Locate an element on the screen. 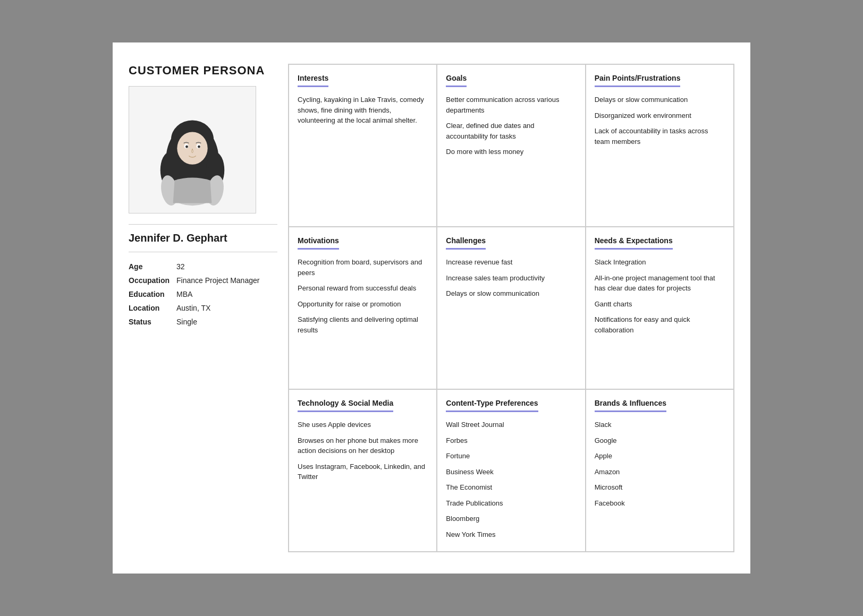 This screenshot has width=863, height=616. info-value: Finance Project Manager is located at coordinates (227, 280).